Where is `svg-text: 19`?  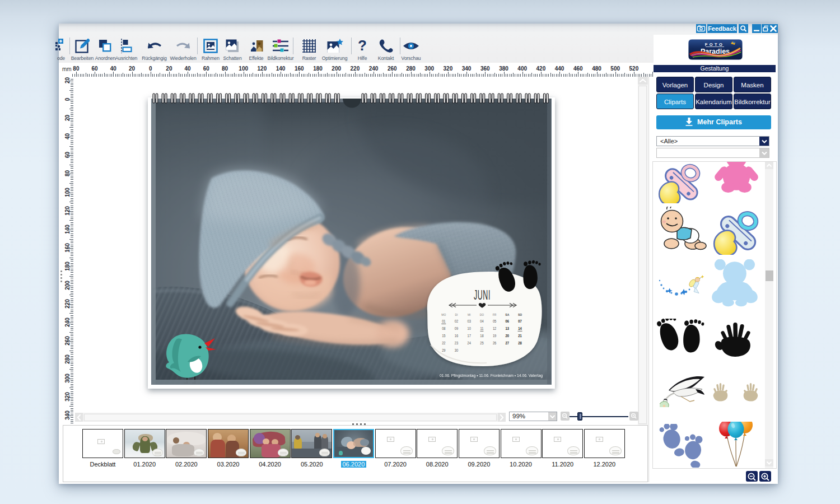
svg-text: 19 is located at coordinates (495, 336).